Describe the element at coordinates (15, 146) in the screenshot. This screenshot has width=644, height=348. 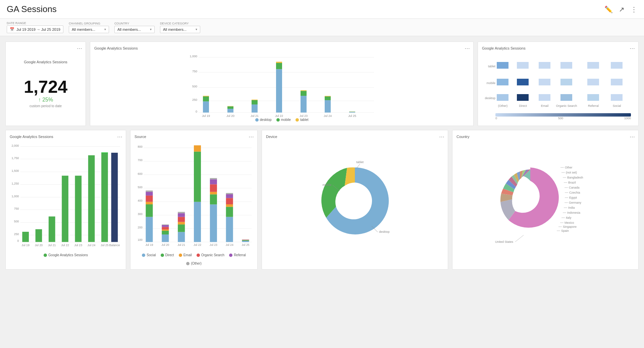
I see `svg-text: 2,000` at that location.